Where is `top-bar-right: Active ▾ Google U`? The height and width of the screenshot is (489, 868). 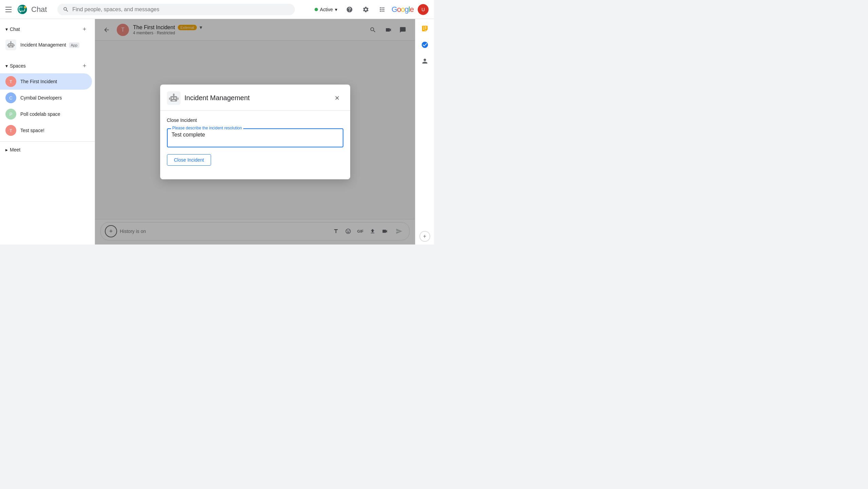
top-bar-right: Active ▾ Google U is located at coordinates (370, 10).